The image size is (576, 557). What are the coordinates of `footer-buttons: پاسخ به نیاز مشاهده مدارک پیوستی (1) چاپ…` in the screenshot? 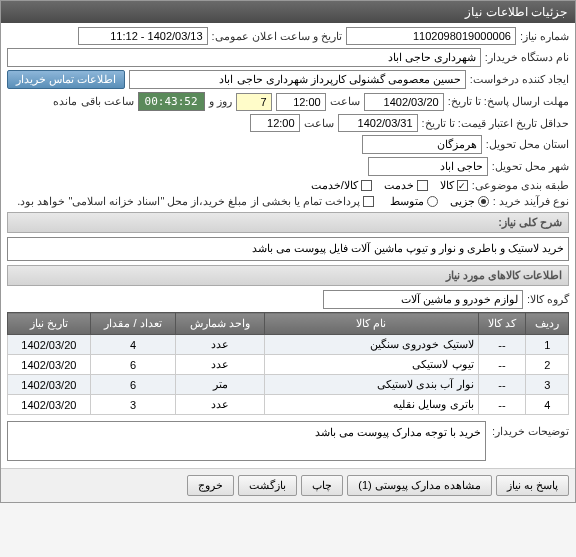 It's located at (288, 485).